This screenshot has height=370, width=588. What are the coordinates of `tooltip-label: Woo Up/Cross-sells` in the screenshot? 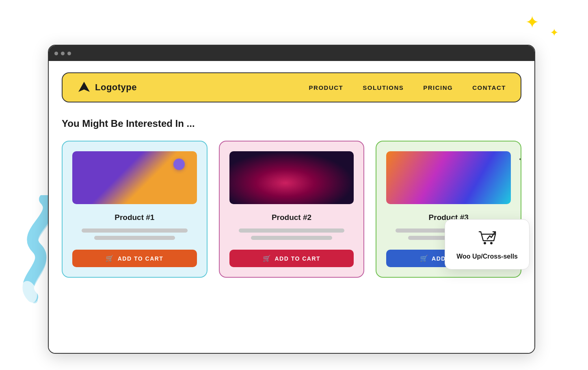 It's located at (487, 257).